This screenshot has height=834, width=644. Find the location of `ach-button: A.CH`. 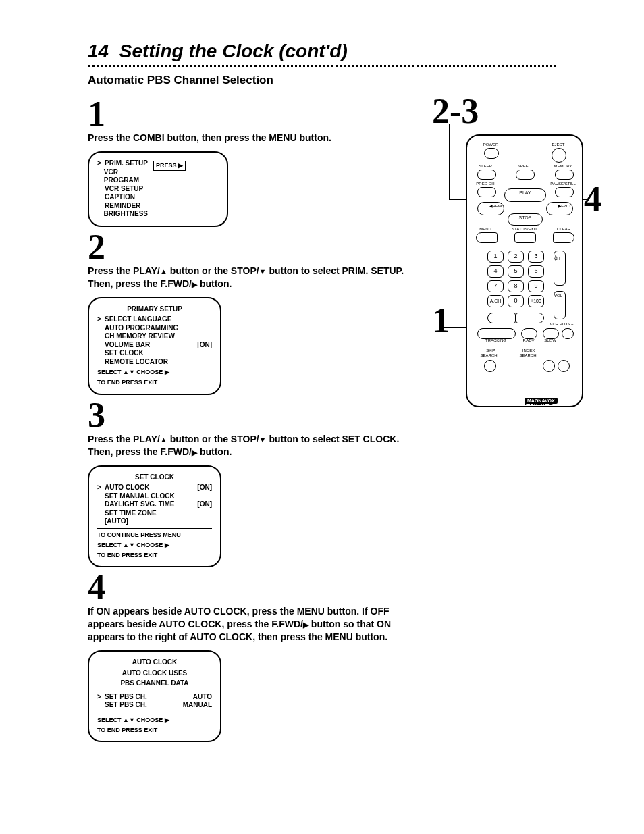

ach-button: A.CH is located at coordinates (495, 301).